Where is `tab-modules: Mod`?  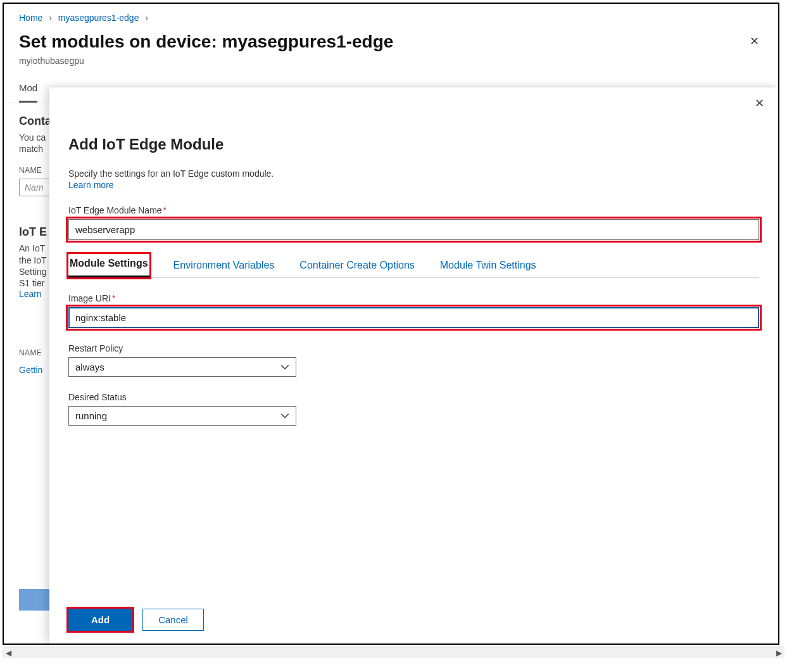
tab-modules: Mod is located at coordinates (28, 89).